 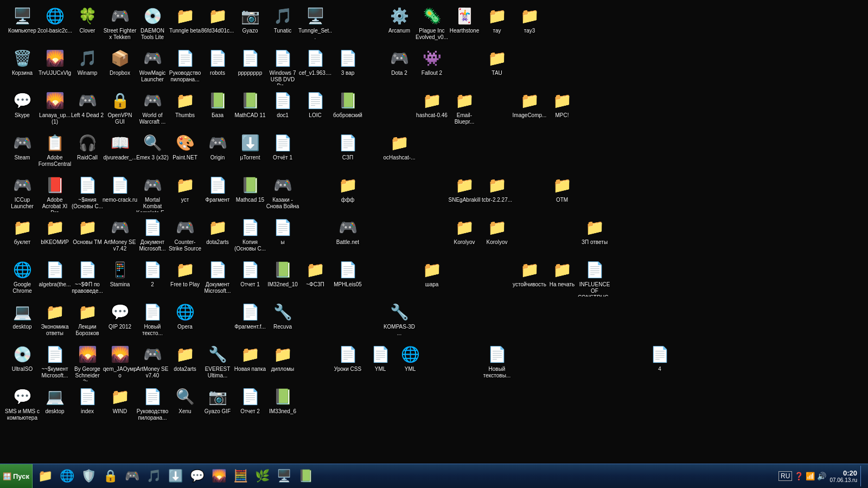 I want to click on icon-image-3p: 📁, so click(x=595, y=227).